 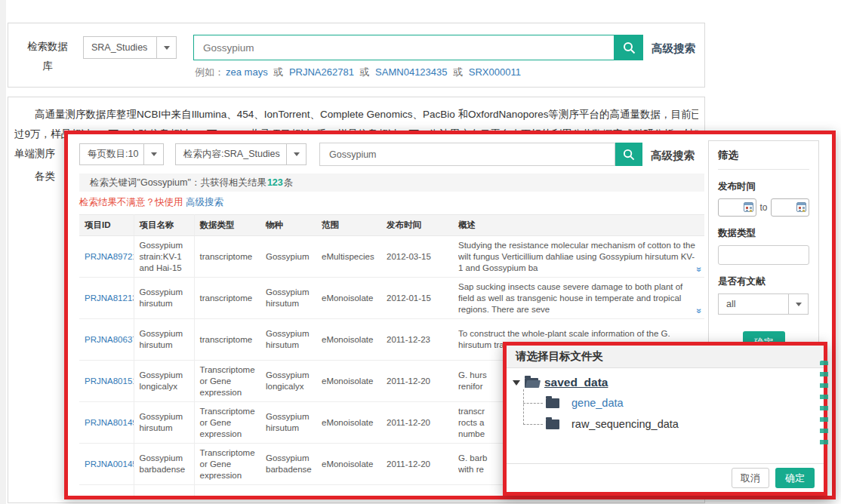 I want to click on folder-select-dialog: 请选择目标文件夹 saved_data gene_dataraw_sequenc…, so click(x=665, y=419).